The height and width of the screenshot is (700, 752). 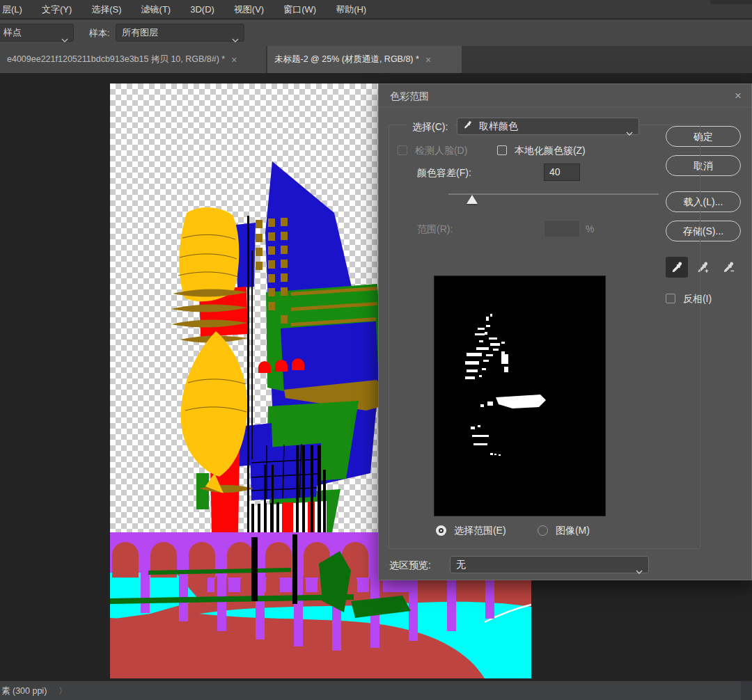 What do you see at coordinates (57, 10) in the screenshot?
I see `menu-type: 文字(Y)` at bounding box center [57, 10].